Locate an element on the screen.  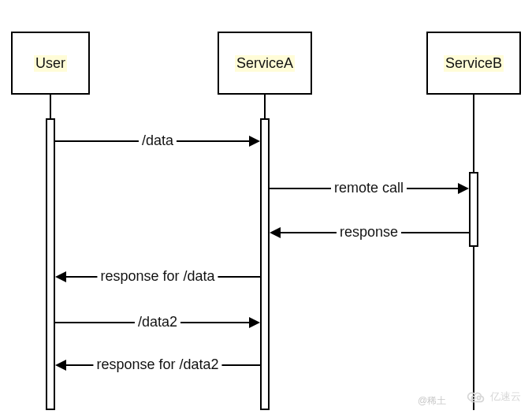
message-label: /data is located at coordinates (158, 140).